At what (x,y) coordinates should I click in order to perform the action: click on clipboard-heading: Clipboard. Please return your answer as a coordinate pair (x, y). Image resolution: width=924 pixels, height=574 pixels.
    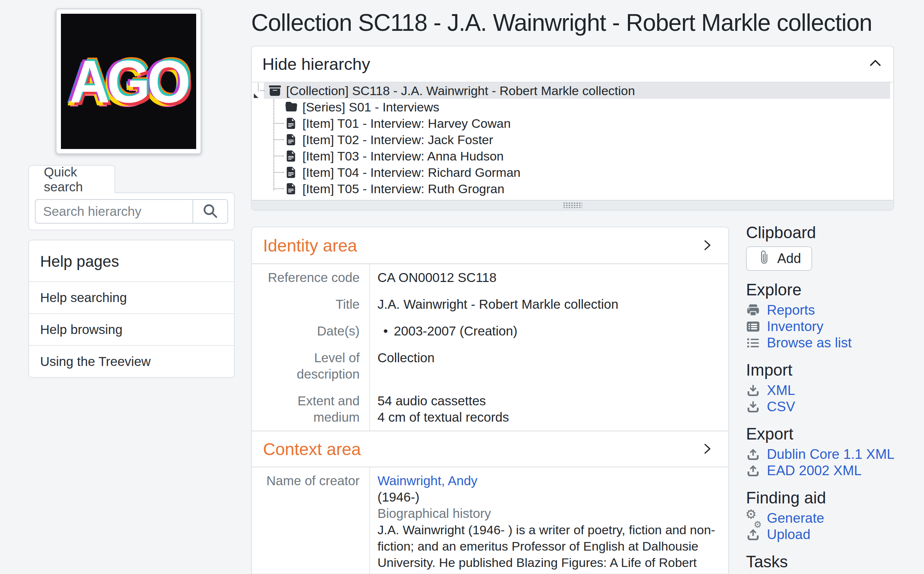
    Looking at the image, I should click on (833, 232).